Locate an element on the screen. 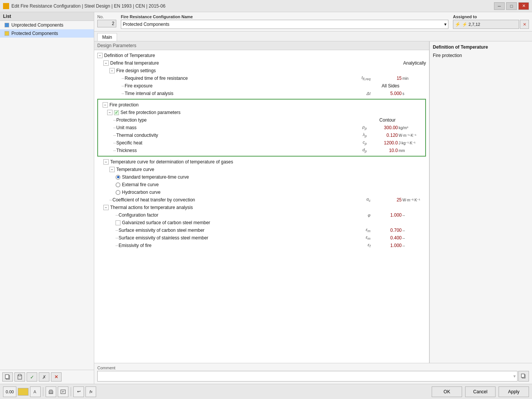 This screenshot has width=532, height=399. thermal-actions-row: − Thermal actions for temperature analys… is located at coordinates (261, 207).